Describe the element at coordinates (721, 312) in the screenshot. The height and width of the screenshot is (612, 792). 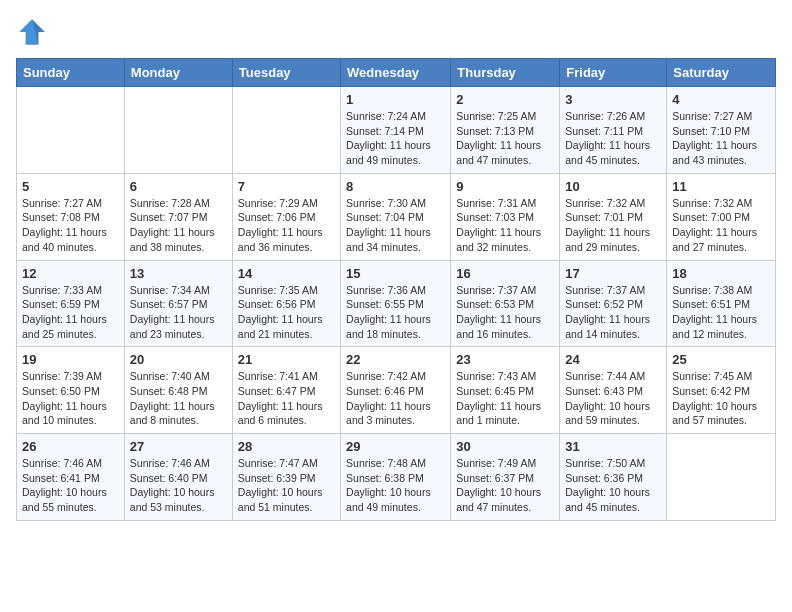
I see `day-info: Sunrise: 7:38 AM Sunset: 6:51 PM Dayligh…` at that location.